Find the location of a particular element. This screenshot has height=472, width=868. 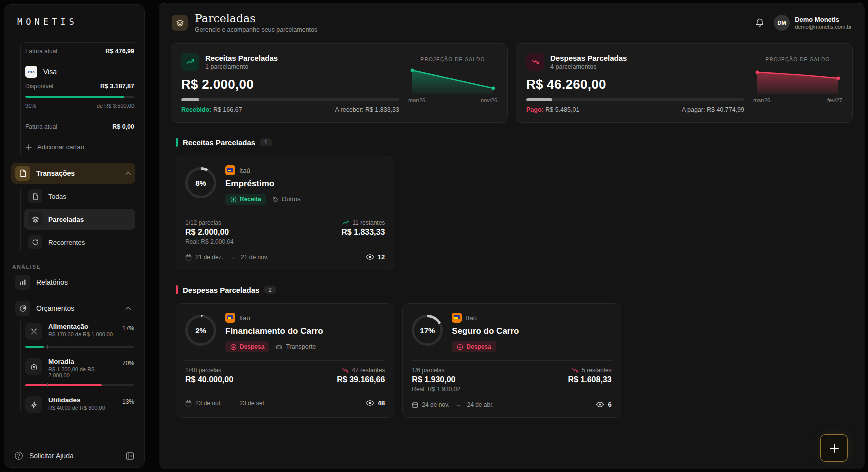

section-header-receitas: Receitas Parceladas 1 is located at coordinates (512, 142).